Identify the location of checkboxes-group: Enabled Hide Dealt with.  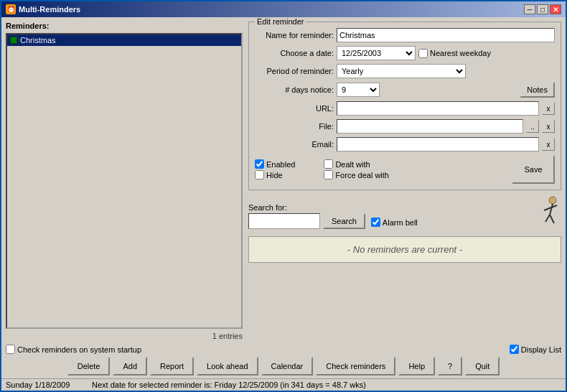
(322, 169).